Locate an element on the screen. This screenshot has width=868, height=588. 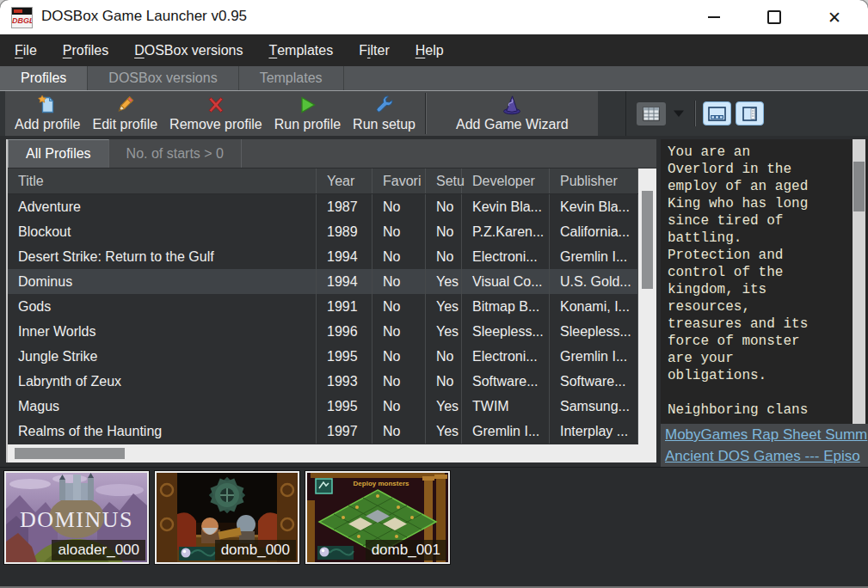
table-row-magus: Magus1995NoYesTWIMSamsung... is located at coordinates (332, 406).